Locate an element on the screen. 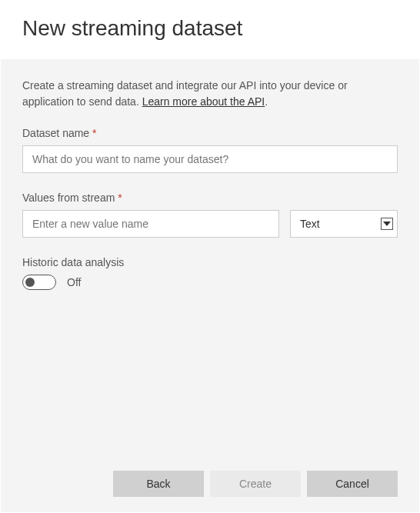  back-button: Back is located at coordinates (158, 484).